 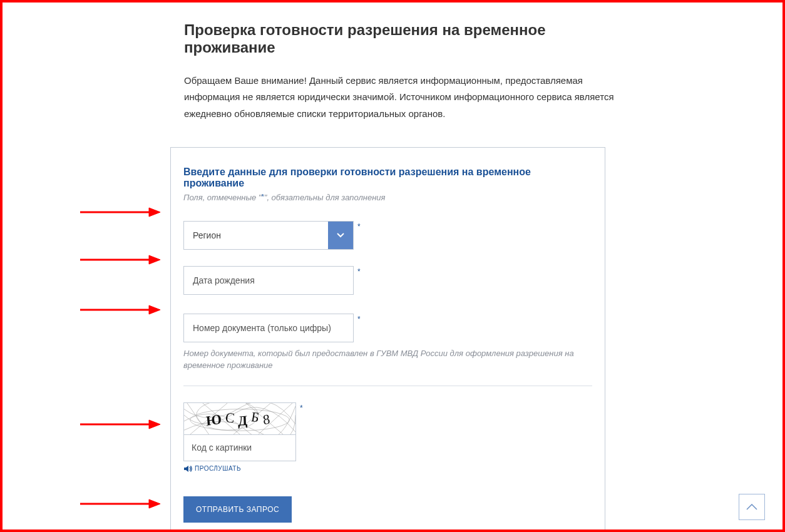 I want to click on region-placeholder: Регион, so click(x=256, y=235).